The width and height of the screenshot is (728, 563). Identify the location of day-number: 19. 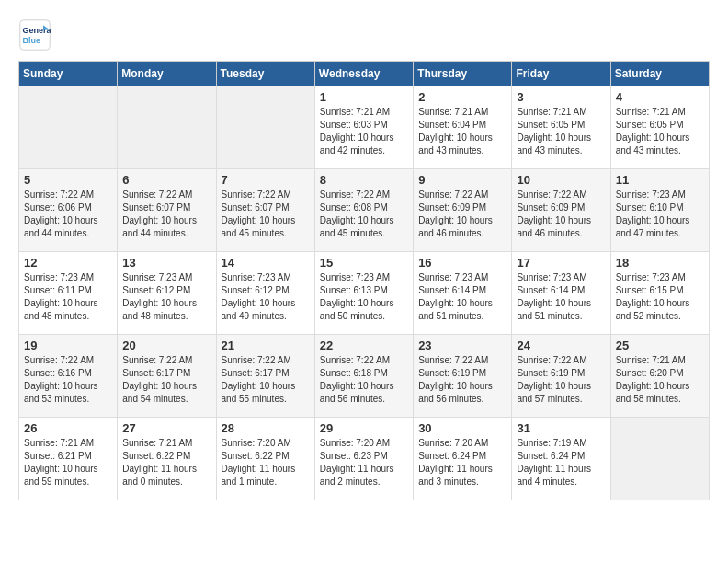
(68, 346).